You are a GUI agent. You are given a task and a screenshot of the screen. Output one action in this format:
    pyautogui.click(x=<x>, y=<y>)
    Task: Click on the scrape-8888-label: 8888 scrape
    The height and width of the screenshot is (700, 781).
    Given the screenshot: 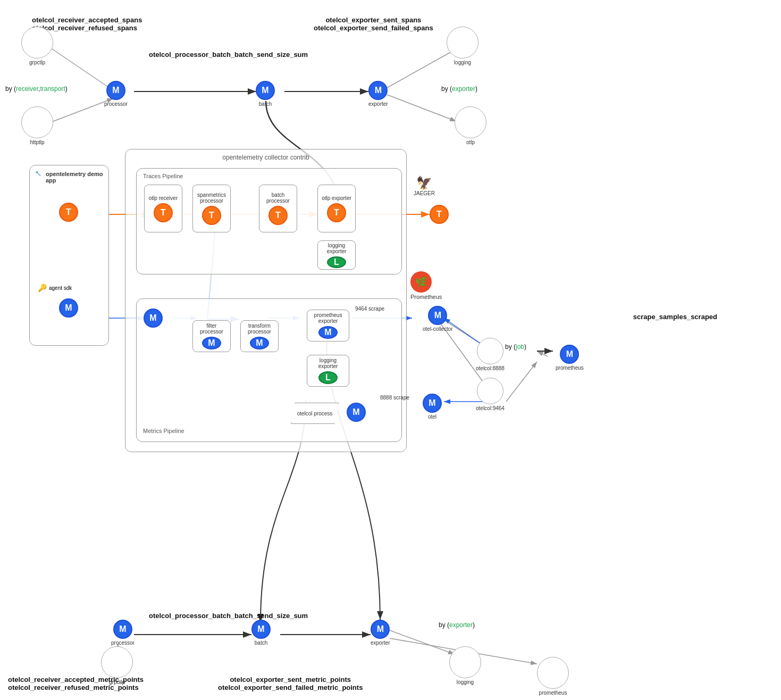 What is the action you would take?
    pyautogui.click(x=394, y=398)
    